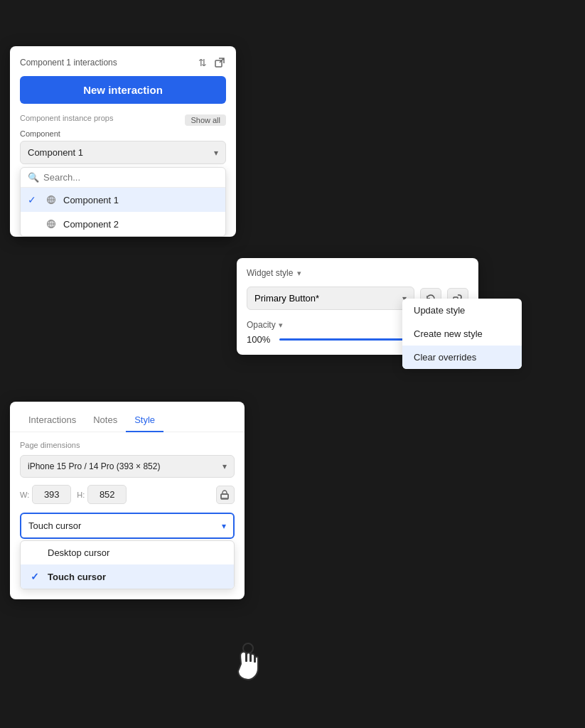  What do you see at coordinates (224, 526) in the screenshot?
I see `cursor-chevron-icon: ▾` at bounding box center [224, 526].